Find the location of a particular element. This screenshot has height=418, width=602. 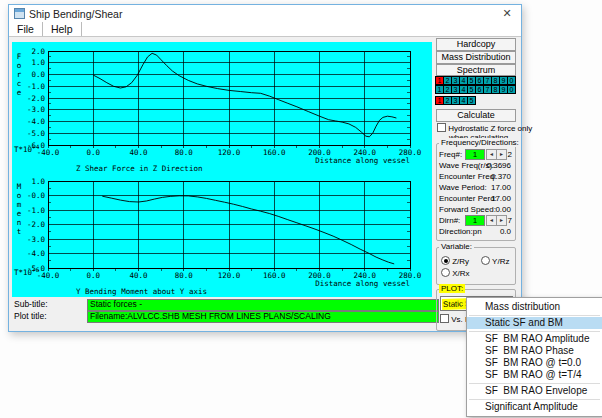

right-panel: Hardcopy Mass Distribution Spectrum 1234… is located at coordinates (476, 184).